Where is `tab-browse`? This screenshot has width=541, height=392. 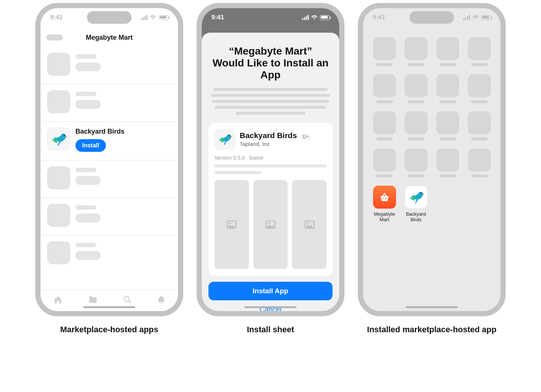
tab-browse is located at coordinates (93, 301).